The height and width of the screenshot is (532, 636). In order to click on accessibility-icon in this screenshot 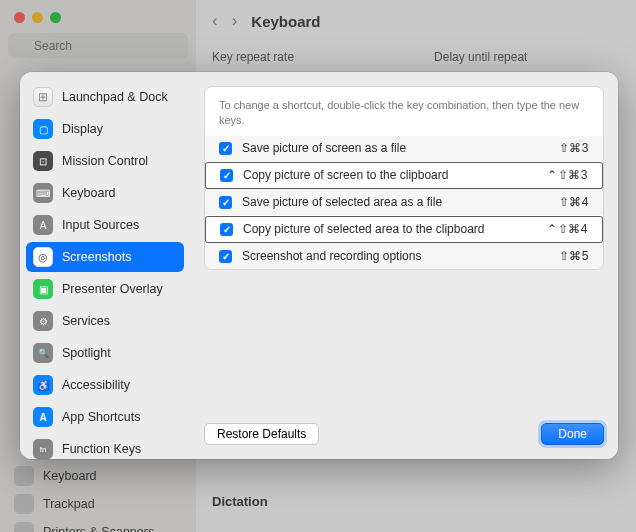, I will do `click(43, 385)`.